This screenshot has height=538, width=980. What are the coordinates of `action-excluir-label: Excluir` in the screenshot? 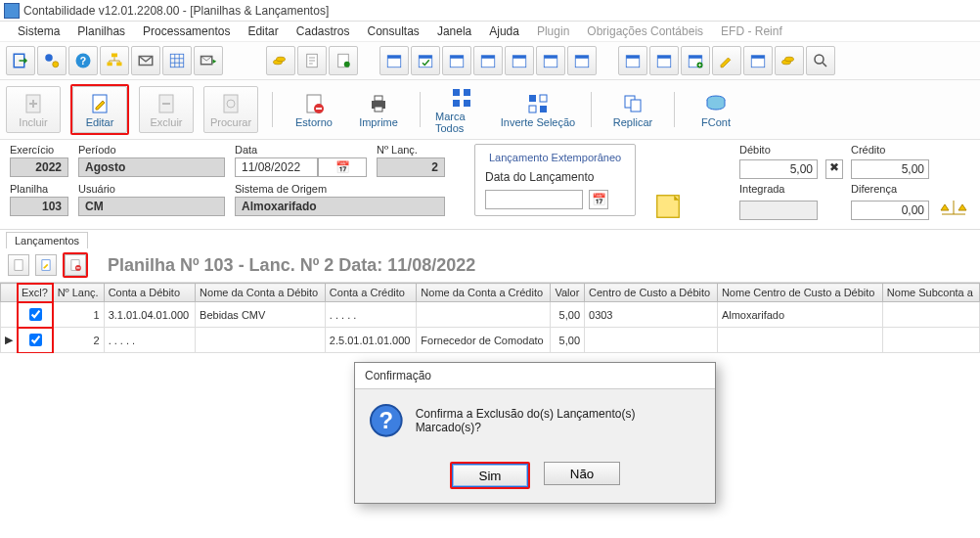 It's located at (166, 122).